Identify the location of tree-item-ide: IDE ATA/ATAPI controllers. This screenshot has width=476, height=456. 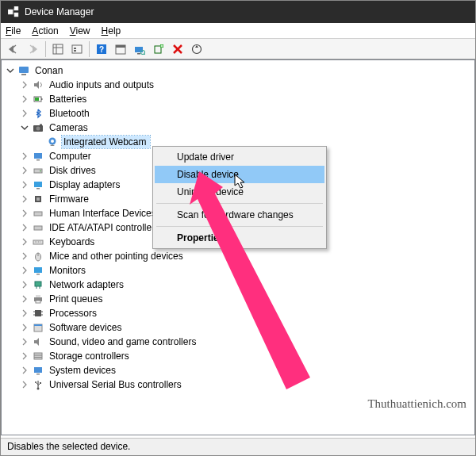
(105, 228).